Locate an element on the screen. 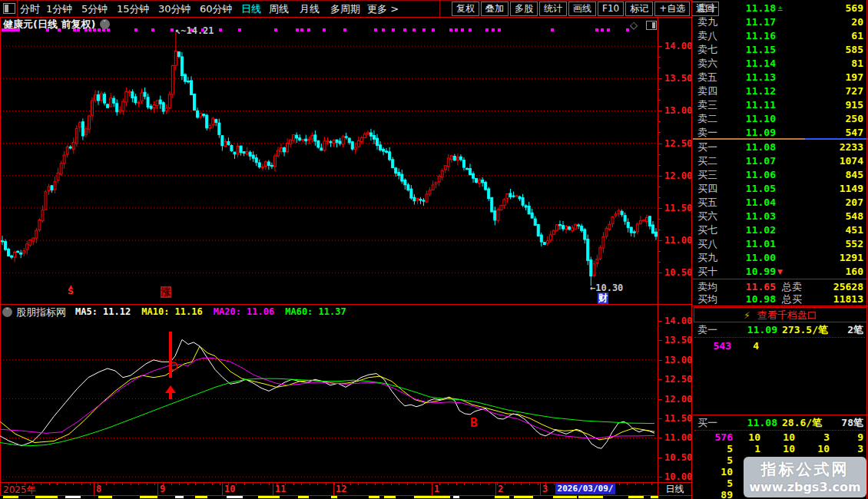 Image resolution: width=868 pixels, height=499 pixels. toolbar-button-2: 叠加 is located at coordinates (495, 9).